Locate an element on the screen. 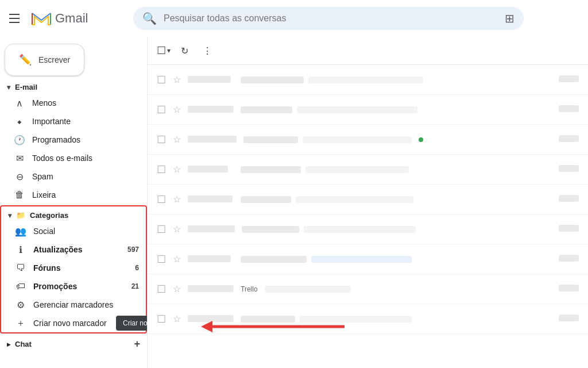  search-input is located at coordinates (331, 18).